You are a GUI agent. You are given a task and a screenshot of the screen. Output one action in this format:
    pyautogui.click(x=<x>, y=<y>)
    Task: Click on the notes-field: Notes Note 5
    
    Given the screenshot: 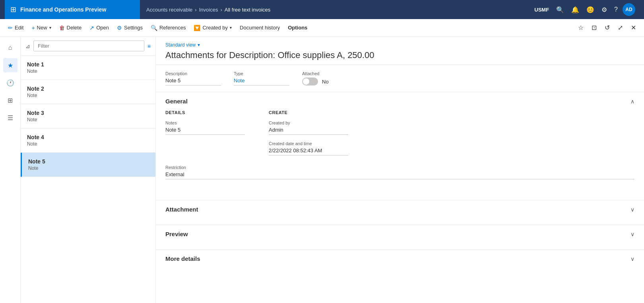 What is the action you would take?
    pyautogui.click(x=205, y=128)
    